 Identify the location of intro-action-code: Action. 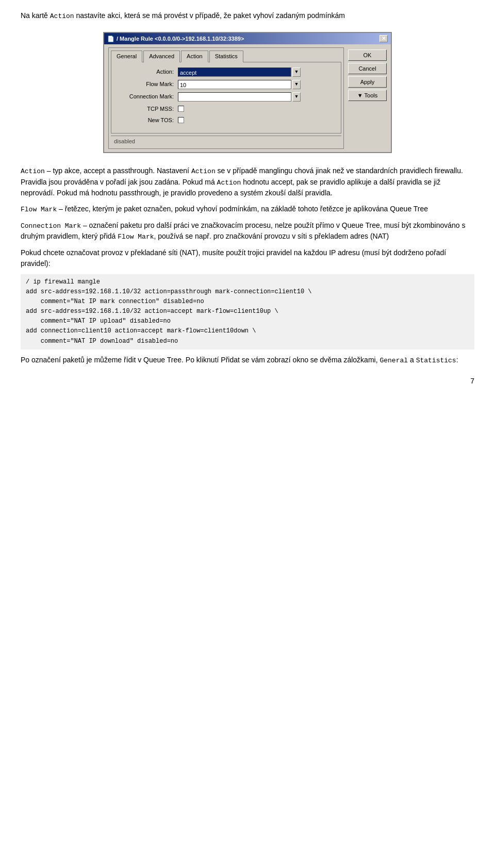
(62, 16).